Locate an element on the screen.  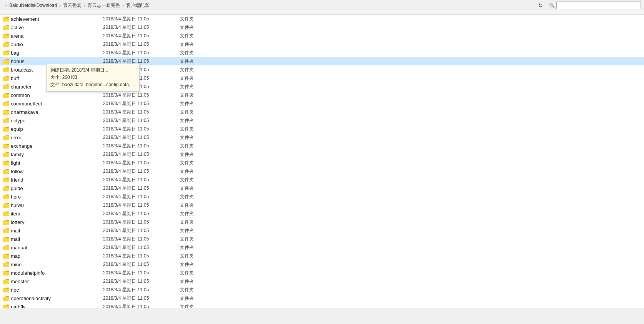
file-name: pathfly is located at coordinates (53, 306).